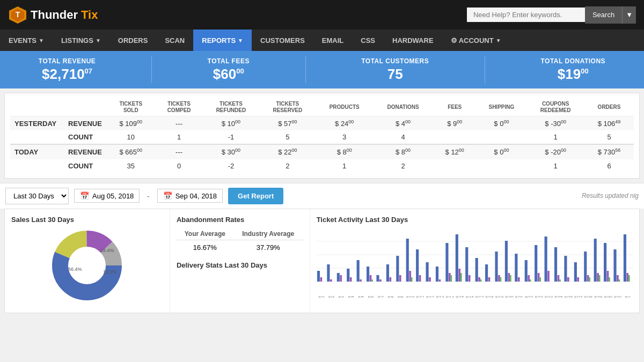 This screenshot has width=644, height=362. Describe the element at coordinates (440, 296) in the screenshot. I see `x-label-12: 8/13` at that location.